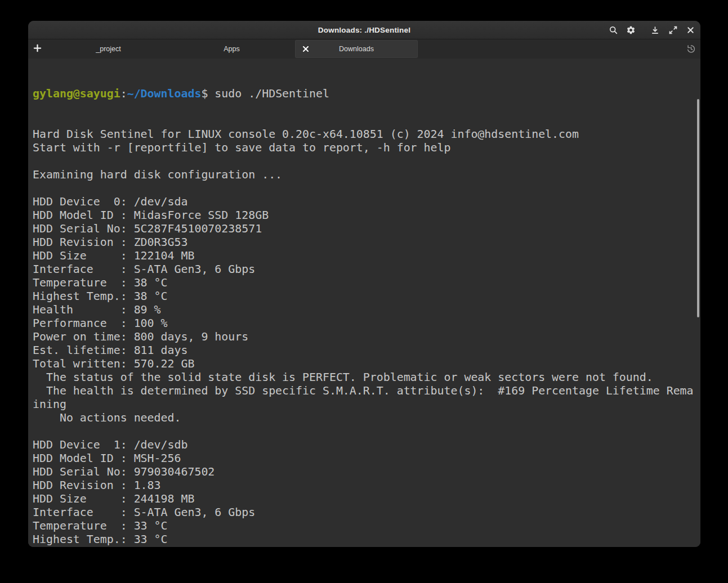 The height and width of the screenshot is (583, 728). What do you see at coordinates (691, 50) in the screenshot?
I see `history-icon` at bounding box center [691, 50].